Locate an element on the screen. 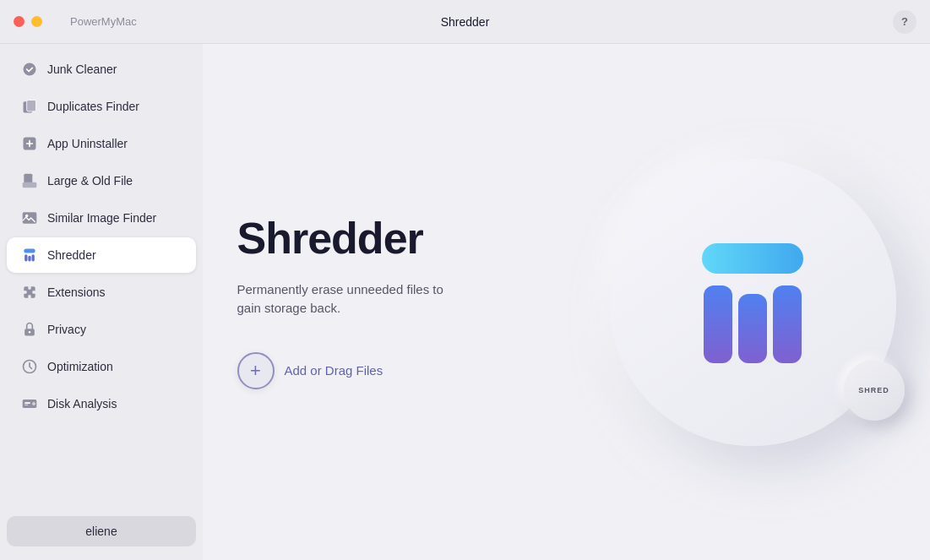 The image size is (930, 560). sidebar-item-label: Privacy is located at coordinates (67, 329).